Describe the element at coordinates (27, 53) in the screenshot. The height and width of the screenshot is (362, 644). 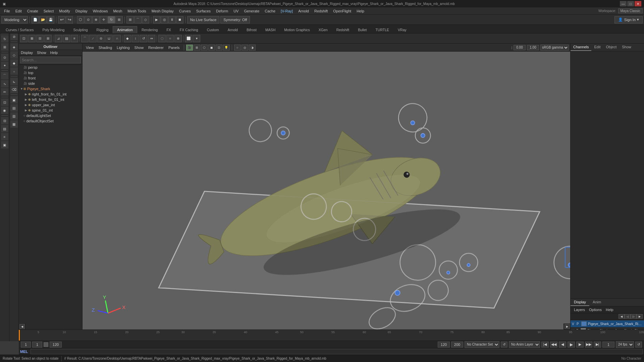
I see `outliner-menu-display: Display` at that location.